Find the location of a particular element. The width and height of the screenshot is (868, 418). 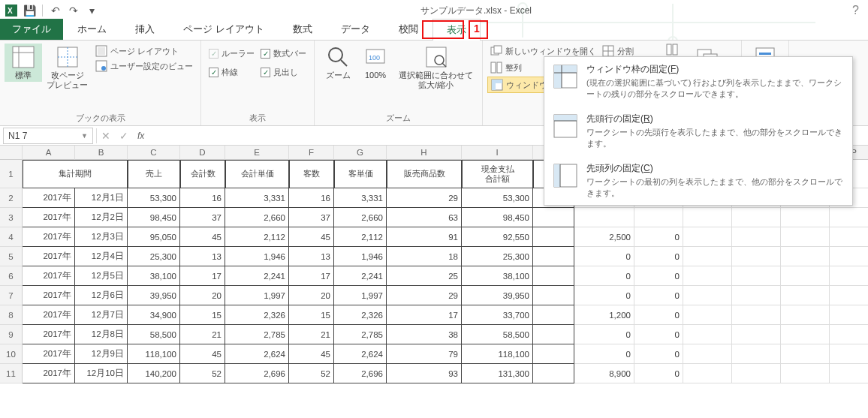

cell-guests: 17 is located at coordinates (312, 276).